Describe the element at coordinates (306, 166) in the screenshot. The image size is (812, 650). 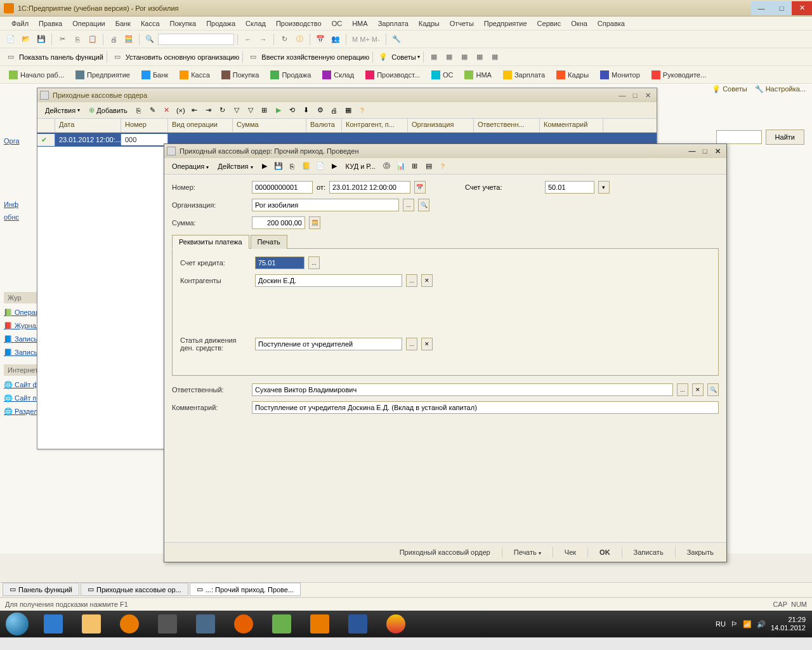
I see `doc-journal-icon: 📒` at that location.